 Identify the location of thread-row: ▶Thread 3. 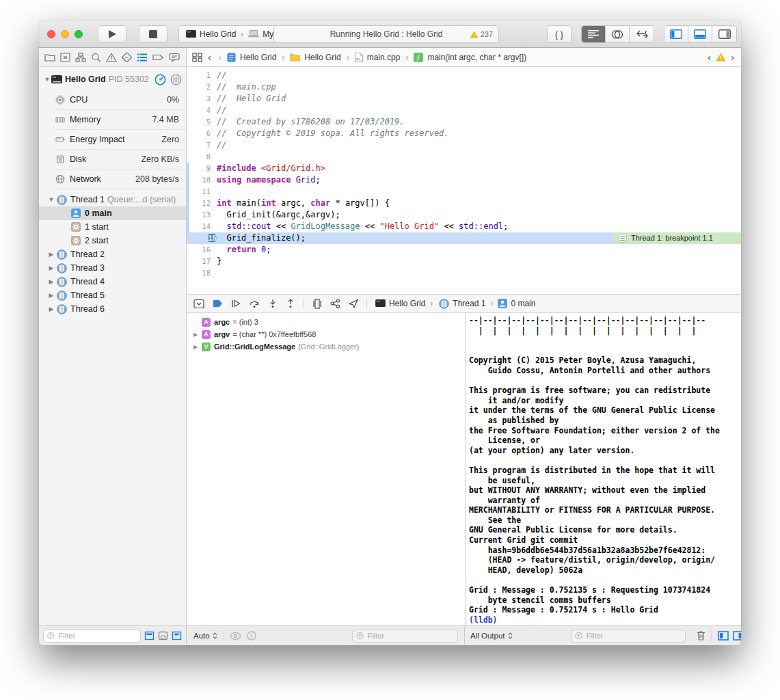
(112, 268).